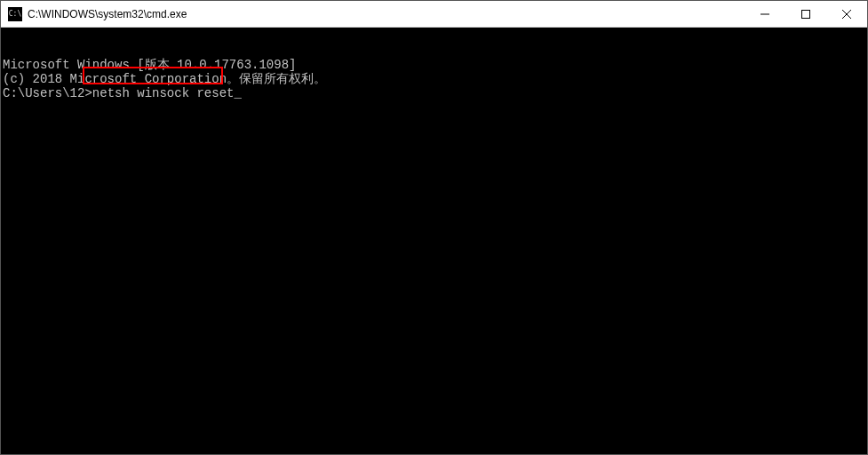 This screenshot has width=868, height=455. What do you see at coordinates (434, 14) in the screenshot?
I see `titlebar: C:\ C:\WINDOWS\system32\cmd.exe` at bounding box center [434, 14].